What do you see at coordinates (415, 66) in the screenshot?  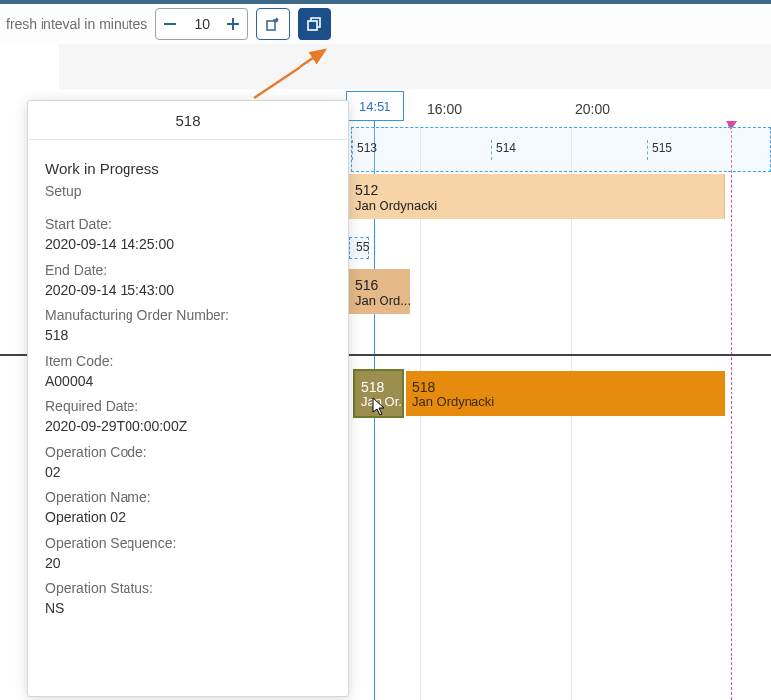 I see `timeline-header-strip` at bounding box center [415, 66].